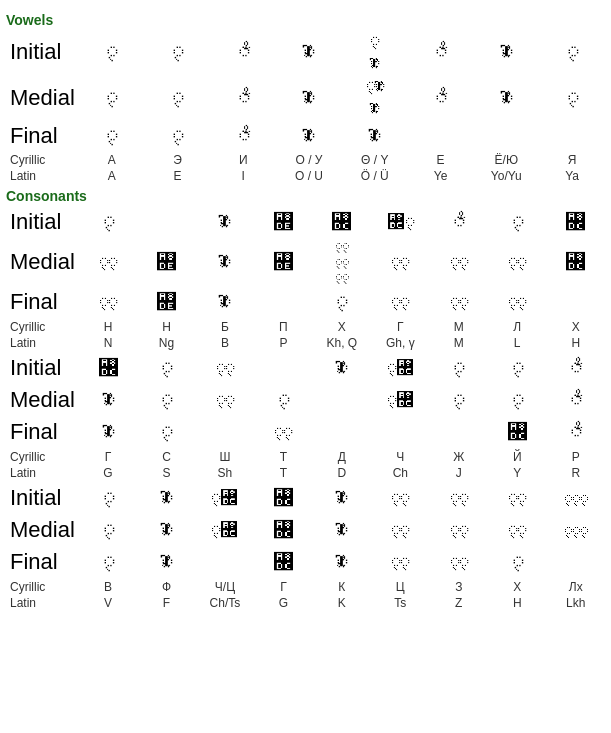 Image resolution: width=611 pixels, height=733 pixels. What do you see at coordinates (225, 587) in the screenshot?
I see `c3cy-3: Ч/Ц` at bounding box center [225, 587].